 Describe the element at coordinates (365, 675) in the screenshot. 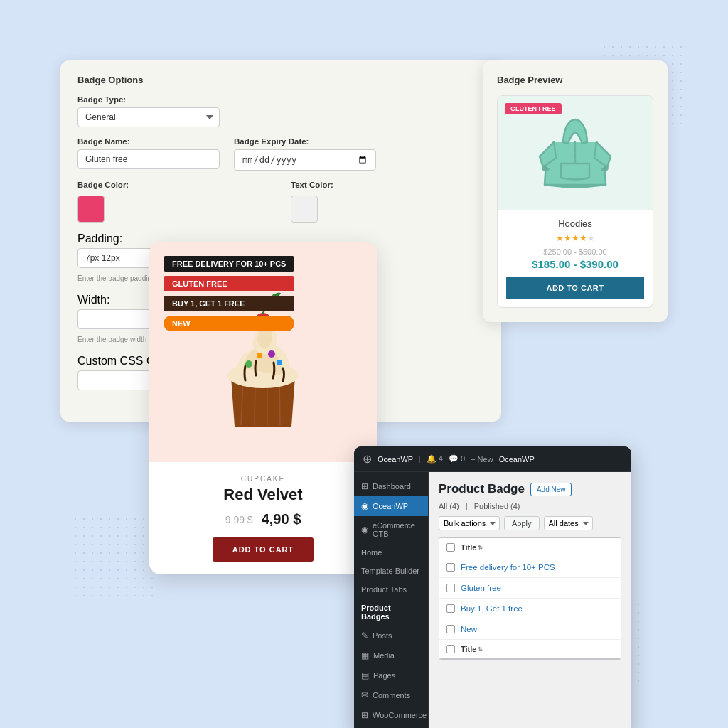

I see `pages-icon: ▤` at that location.